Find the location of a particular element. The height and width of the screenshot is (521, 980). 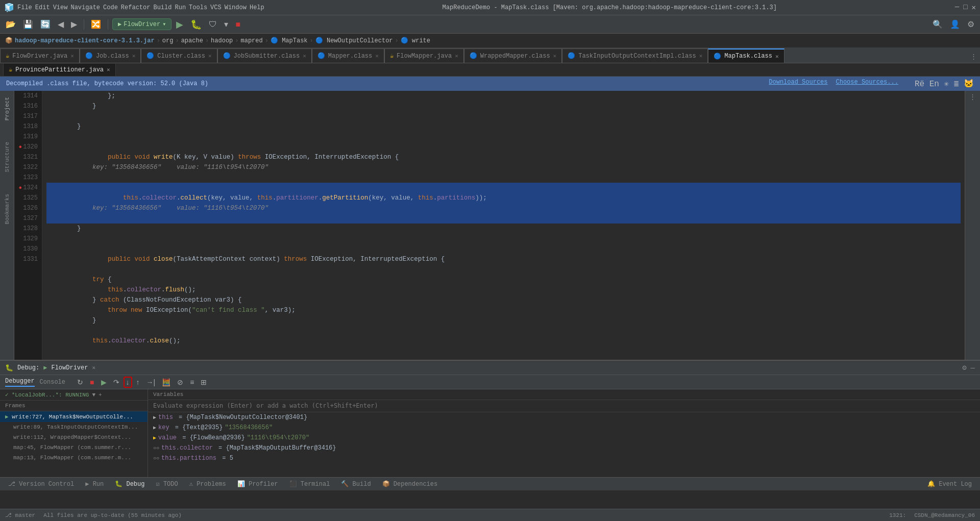

breadcrumb-write: 🔵 write is located at coordinates (415, 41).